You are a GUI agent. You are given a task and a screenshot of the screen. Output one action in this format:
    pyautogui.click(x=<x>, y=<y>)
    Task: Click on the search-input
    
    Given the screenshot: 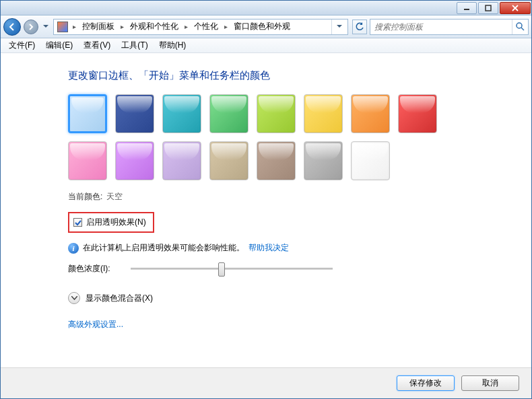 What is the action you would take?
    pyautogui.click(x=441, y=27)
    